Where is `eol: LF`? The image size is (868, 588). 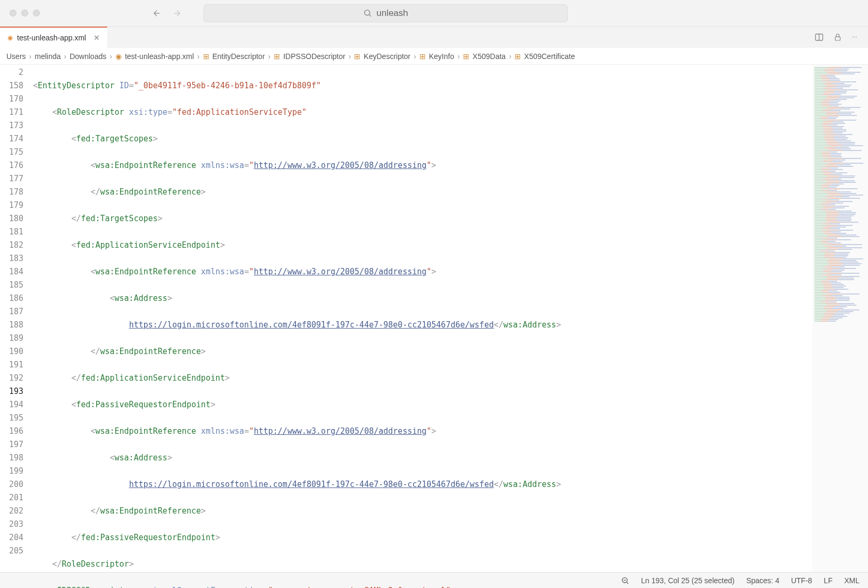 eol: LF is located at coordinates (828, 581).